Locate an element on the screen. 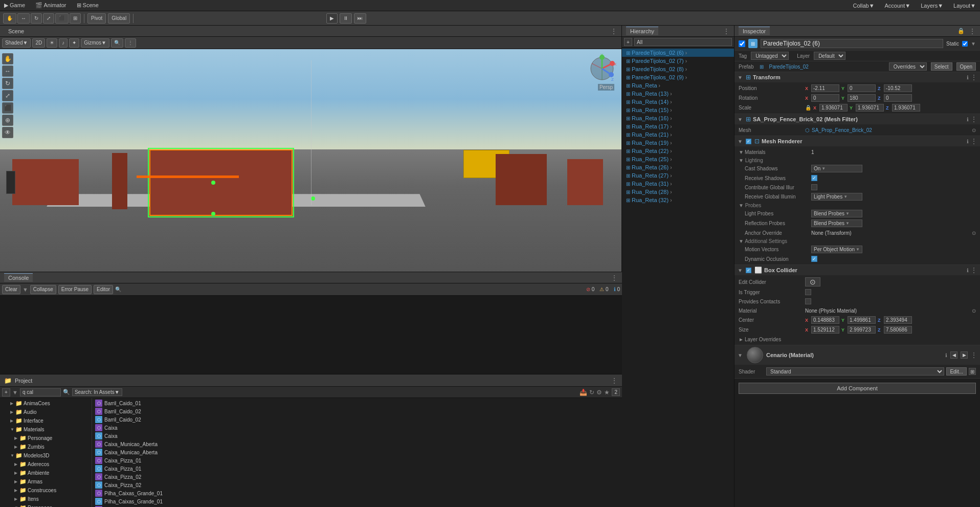 The width and height of the screenshot is (980, 507). folder-itens: ▶ 📁 Itens is located at coordinates (46, 499).